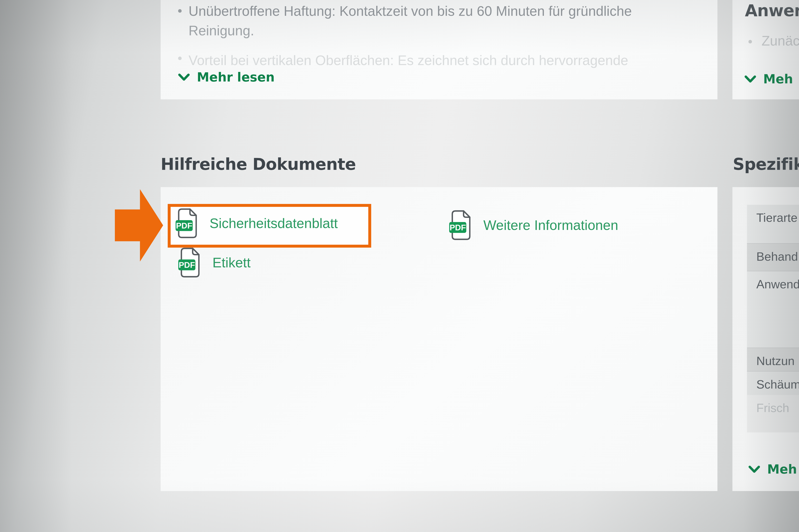 Image resolution: width=799 pixels, height=532 pixels. What do you see at coordinates (773, 319) in the screenshot?
I see `spec-table: Tierarte Behand Anwend Nutzun Schäum Fri…` at bounding box center [773, 319].